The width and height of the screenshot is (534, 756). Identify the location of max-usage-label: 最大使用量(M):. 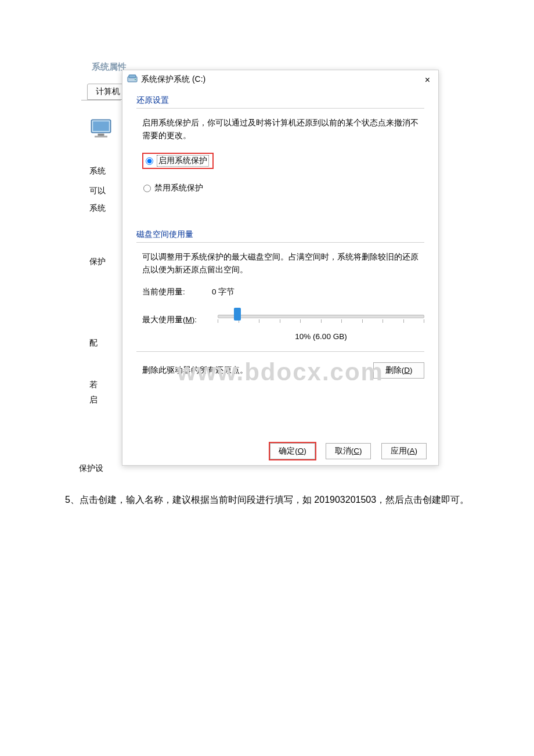
(174, 320).